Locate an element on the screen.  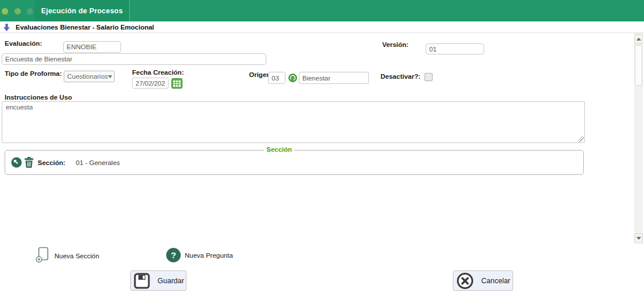
scroll-up-arrow-icon is located at coordinates (639, 39).